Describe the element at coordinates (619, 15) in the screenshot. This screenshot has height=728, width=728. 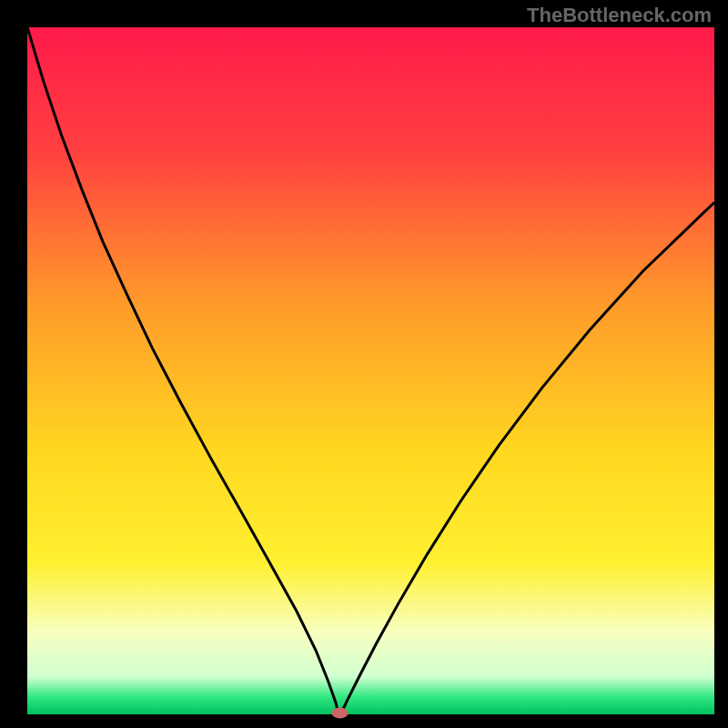
I see `watermark-text: TheBottleneck.com` at that location.